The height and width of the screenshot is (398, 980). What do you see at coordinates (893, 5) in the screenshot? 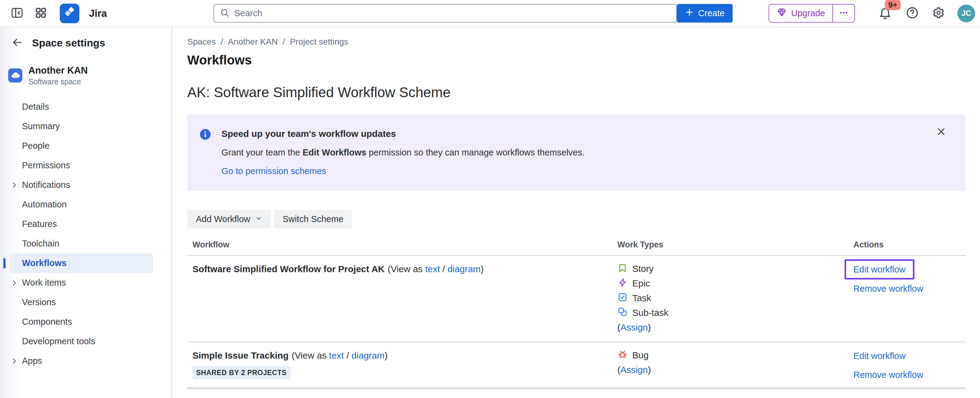
I see `notifications-count-badge: 9+` at bounding box center [893, 5].